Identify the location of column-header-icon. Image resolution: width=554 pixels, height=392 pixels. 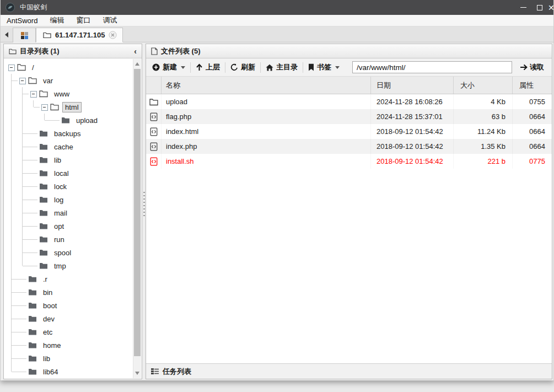
(154, 85).